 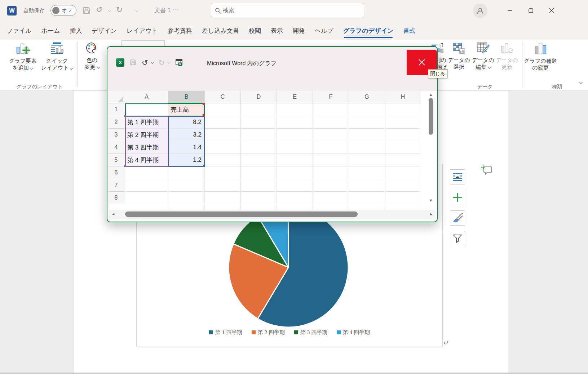 I want to click on cell-F4, so click(x=331, y=148).